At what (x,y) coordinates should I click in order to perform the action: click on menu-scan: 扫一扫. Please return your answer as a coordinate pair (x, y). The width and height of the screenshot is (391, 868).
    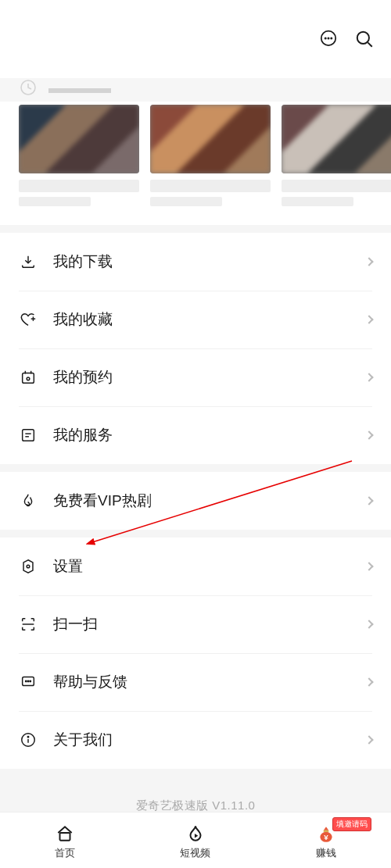
    Looking at the image, I should click on (196, 624).